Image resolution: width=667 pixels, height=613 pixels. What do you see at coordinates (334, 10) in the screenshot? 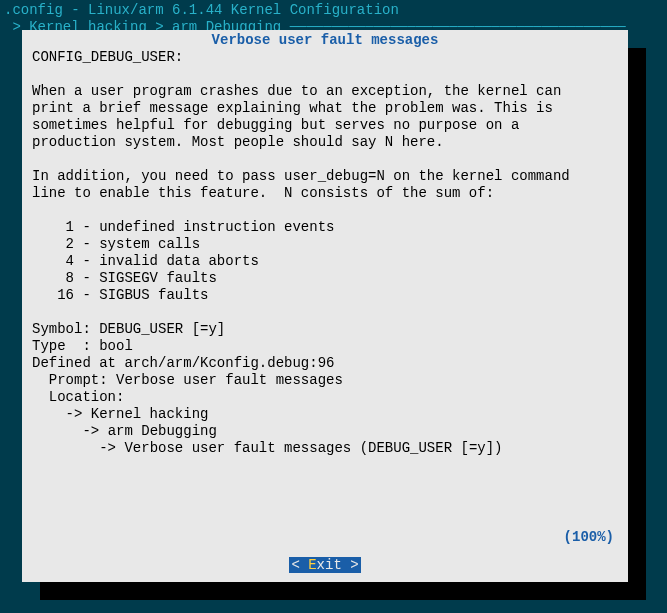
I see `config-title-line: .config - Linux/arm 6.1.44 Kernel Config…` at bounding box center [334, 10].